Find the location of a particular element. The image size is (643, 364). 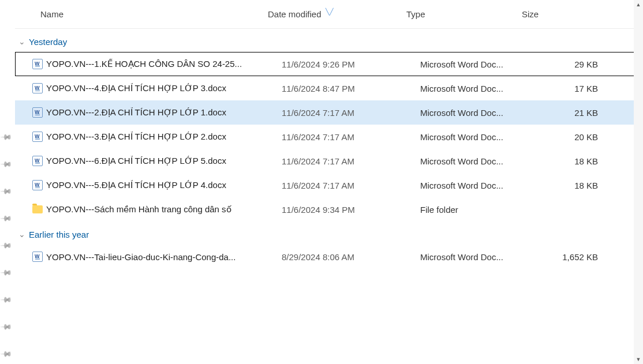

group-label: Earlier this year is located at coordinates (59, 234).